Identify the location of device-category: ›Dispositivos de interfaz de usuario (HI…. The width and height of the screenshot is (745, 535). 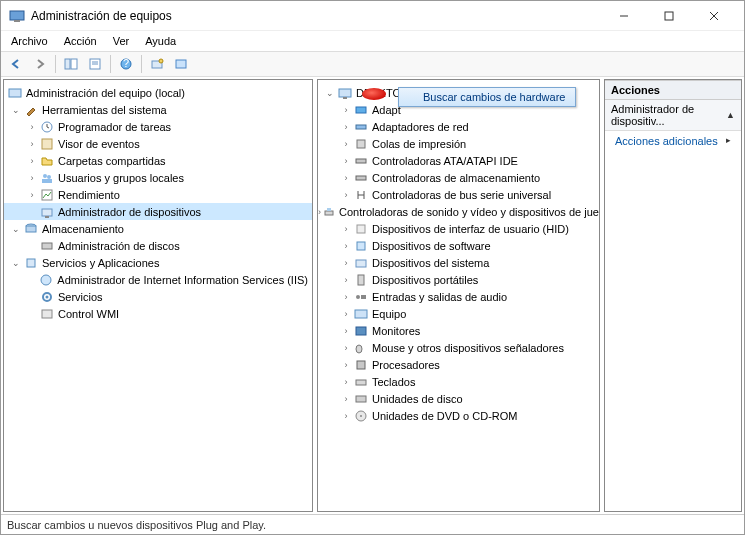
(458, 228).